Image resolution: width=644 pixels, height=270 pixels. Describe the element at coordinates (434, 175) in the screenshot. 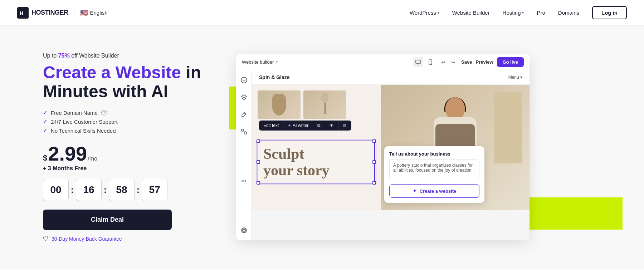

I see `ai-popup-panel: Tell us about your business ✦ Create a w…` at that location.